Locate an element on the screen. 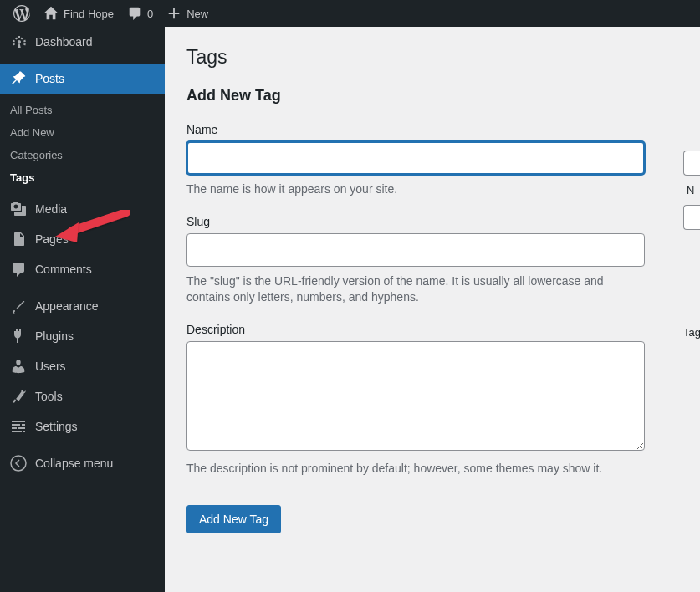  name-desc: The name is how it appears on your site. is located at coordinates (416, 190).